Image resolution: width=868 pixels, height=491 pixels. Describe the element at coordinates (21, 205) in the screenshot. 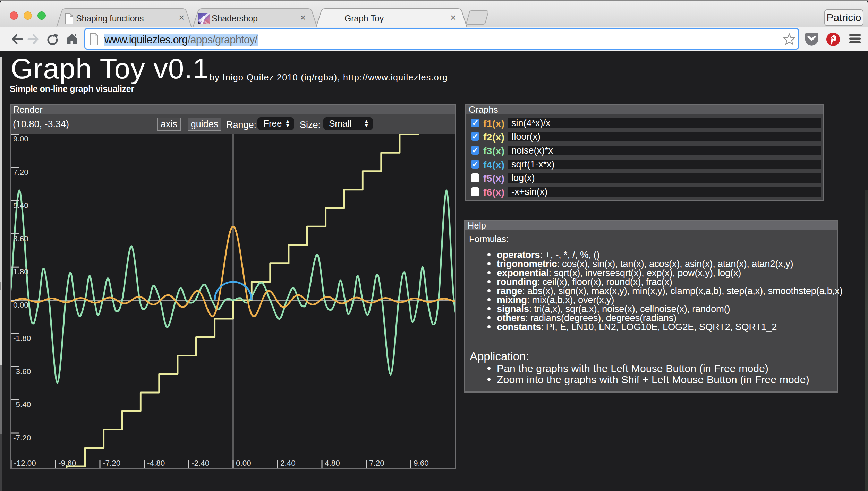

I see `svg-text: 5.40` at that location.